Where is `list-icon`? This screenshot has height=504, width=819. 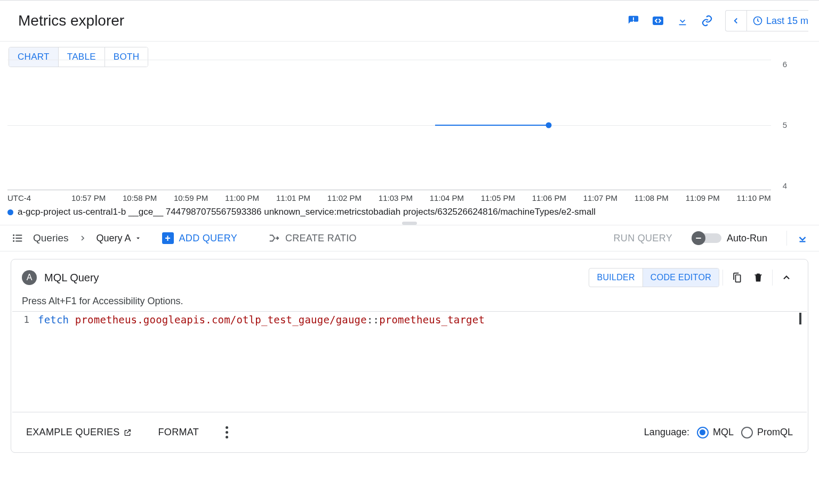
list-icon is located at coordinates (18, 238).